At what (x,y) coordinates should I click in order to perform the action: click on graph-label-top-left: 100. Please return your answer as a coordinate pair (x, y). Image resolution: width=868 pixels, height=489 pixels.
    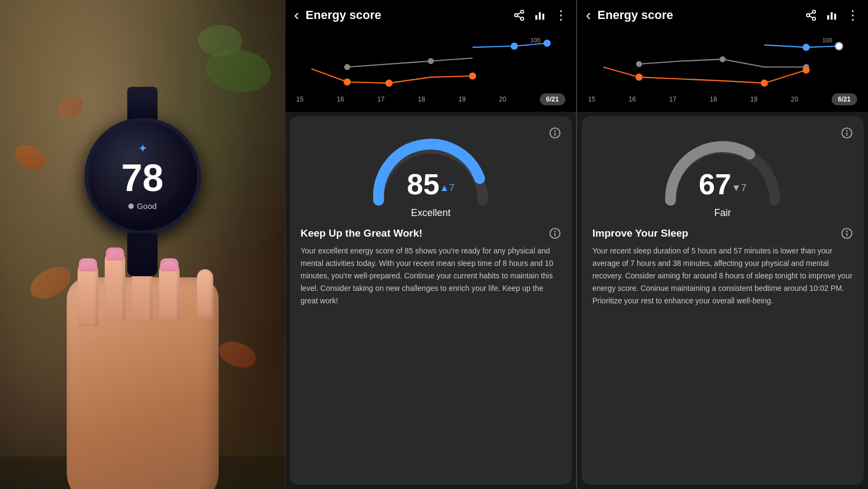
    Looking at the image, I should click on (535, 40).